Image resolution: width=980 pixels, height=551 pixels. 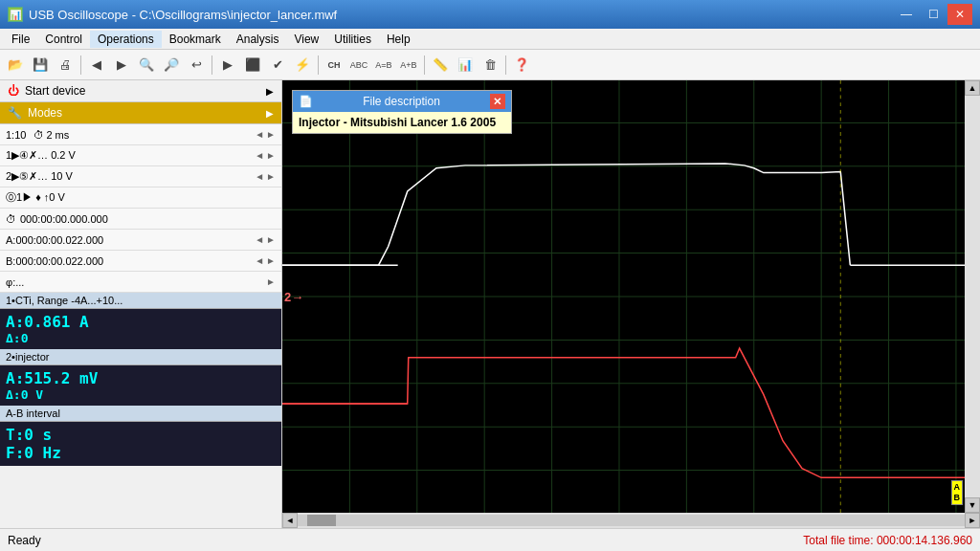 What do you see at coordinates (253, 65) in the screenshot?
I see `stop-button: ⬛` at bounding box center [253, 65].